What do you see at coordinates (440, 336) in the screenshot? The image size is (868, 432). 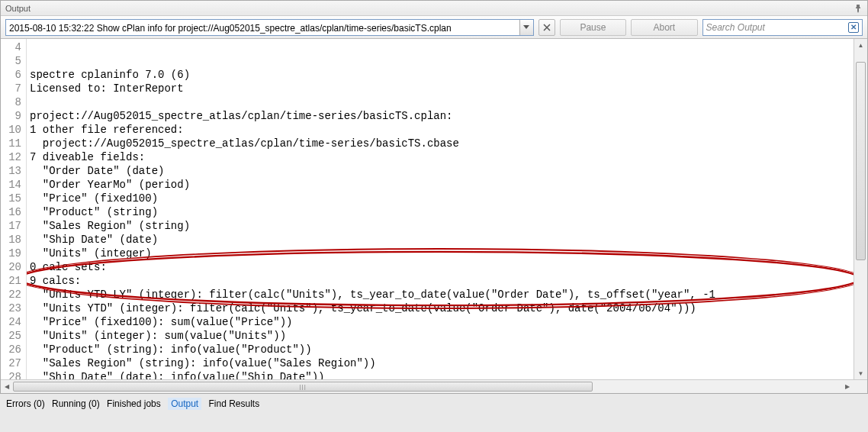 I see `code-line: "Units" (integer): sum(value("Units"))` at bounding box center [440, 336].